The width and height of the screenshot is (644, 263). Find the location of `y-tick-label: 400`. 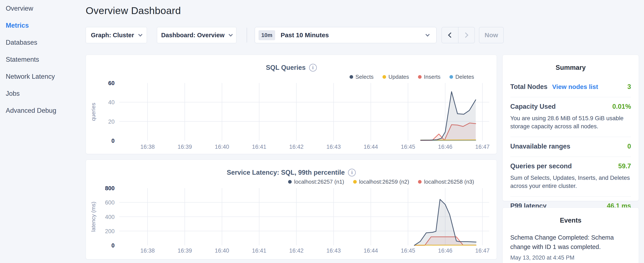

y-tick-label: 400 is located at coordinates (110, 217).